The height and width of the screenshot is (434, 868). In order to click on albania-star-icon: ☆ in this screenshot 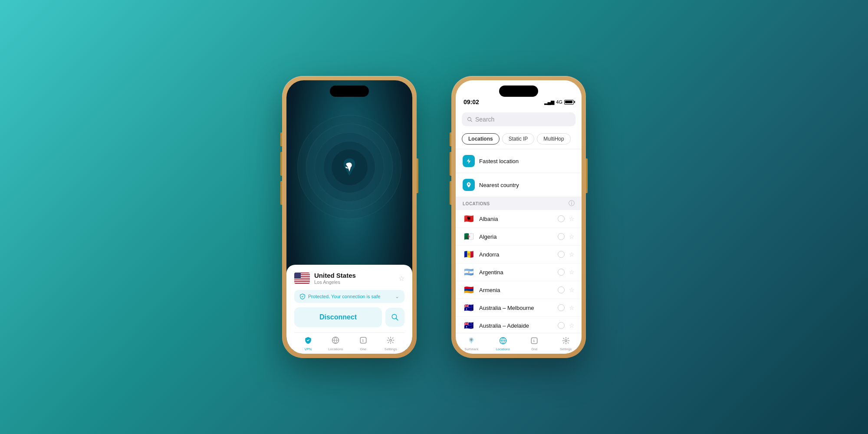, I will do `click(572, 219)`.